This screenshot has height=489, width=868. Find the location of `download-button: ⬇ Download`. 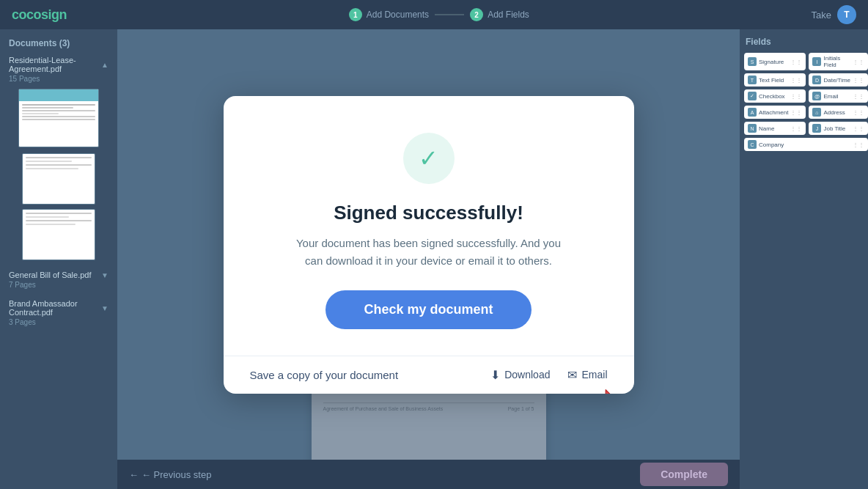

download-button: ⬇ Download is located at coordinates (521, 375).